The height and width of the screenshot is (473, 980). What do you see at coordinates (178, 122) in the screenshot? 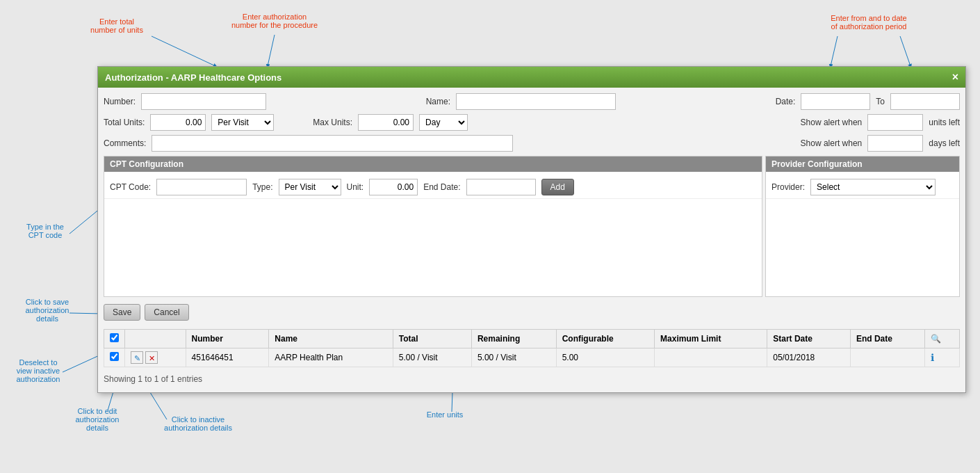
I see `total-units-input` at bounding box center [178, 122].